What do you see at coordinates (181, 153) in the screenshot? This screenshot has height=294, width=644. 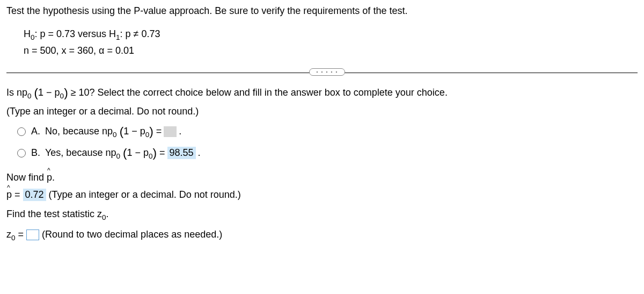 I see `choice-b-input: 98.55` at bounding box center [181, 153].